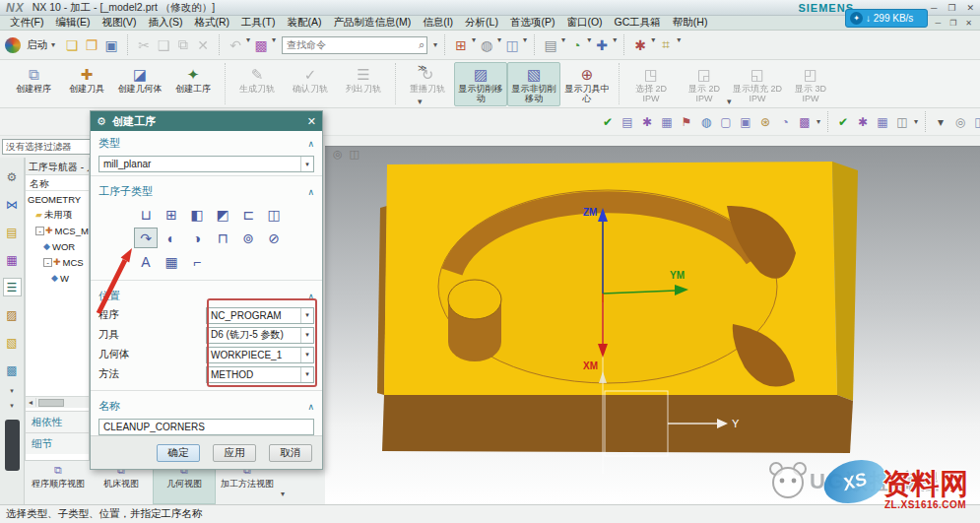 The width and height of the screenshot is (980, 523). I want to click on tree-row-2: -✚MCS_M, so click(57, 230).